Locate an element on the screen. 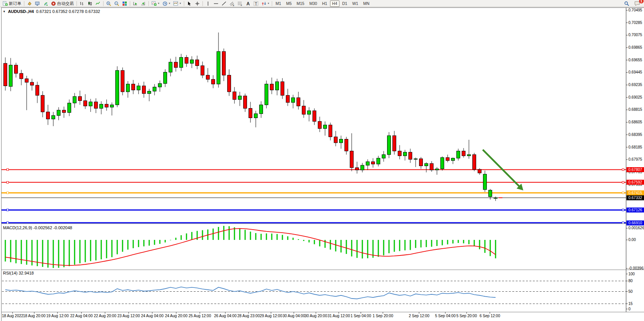 Image resolution: width=644 pixels, height=321 pixels. timeframe-d1-button: D1 is located at coordinates (345, 4).